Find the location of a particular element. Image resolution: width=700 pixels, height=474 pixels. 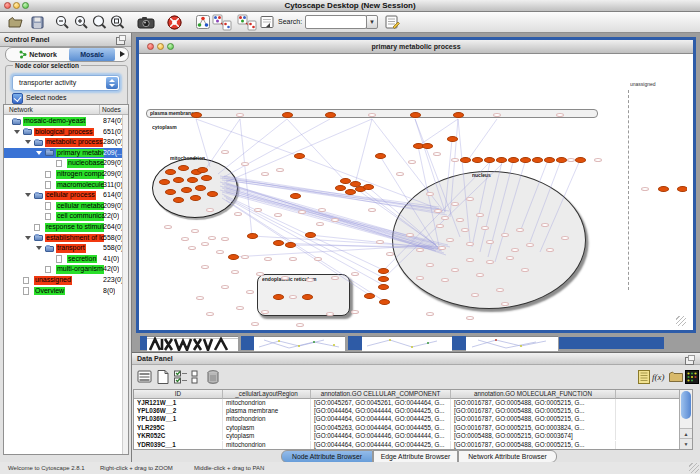

save-session-icon is located at coordinates (38, 22).